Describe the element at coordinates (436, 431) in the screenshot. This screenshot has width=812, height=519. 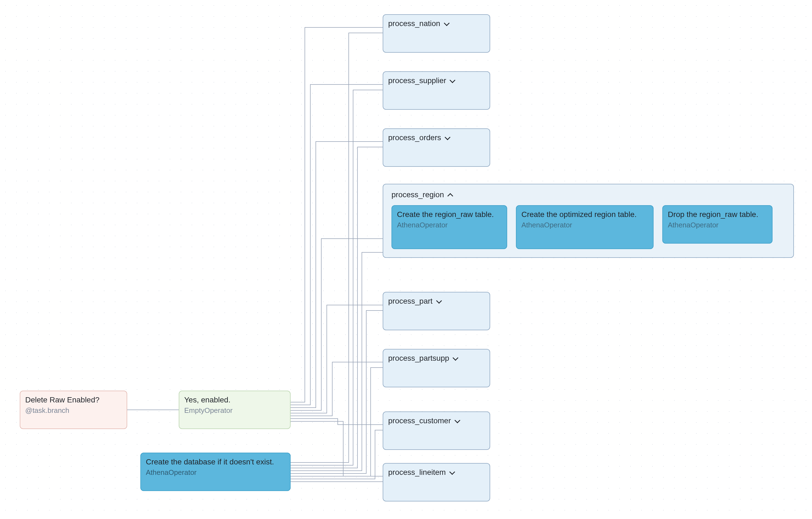
I see `group-process-customer: process_customer` at that location.